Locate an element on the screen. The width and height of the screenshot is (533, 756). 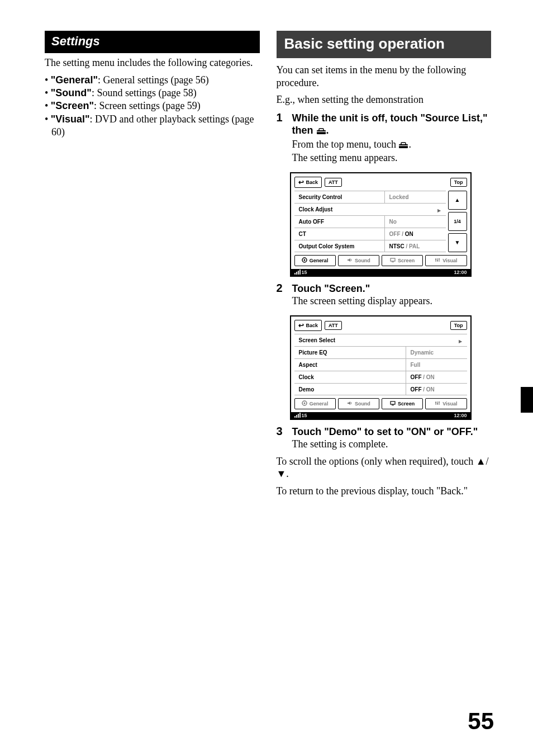
category-name: "Sound" is located at coordinates (72, 93).